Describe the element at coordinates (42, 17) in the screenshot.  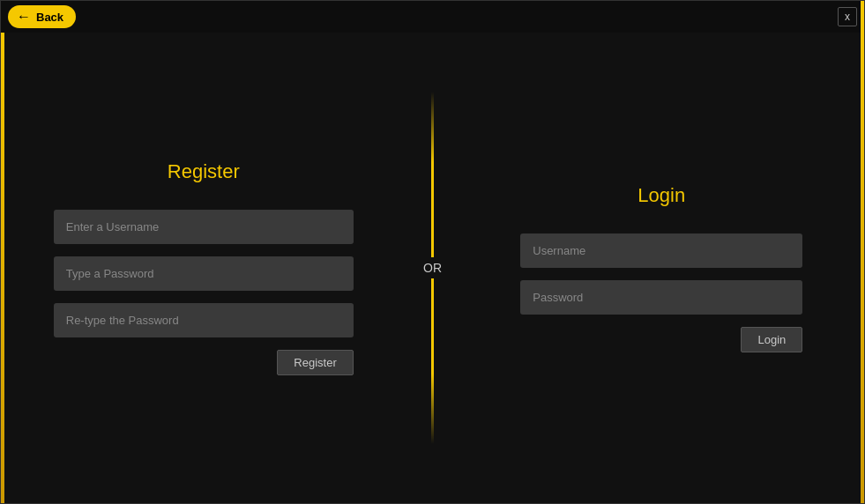
I see `back-button: ← Back` at that location.